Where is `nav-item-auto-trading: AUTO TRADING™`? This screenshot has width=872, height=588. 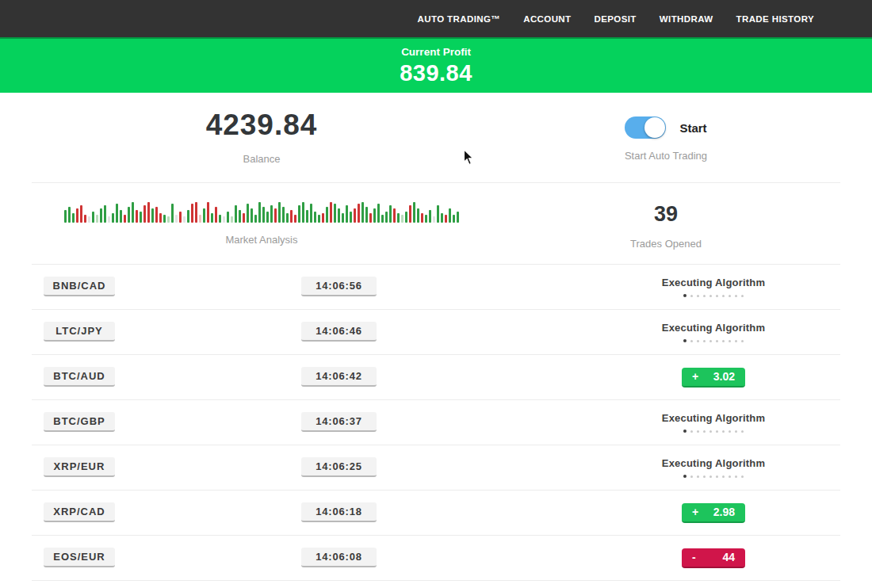
nav-item-auto-trading: AUTO TRADING™ is located at coordinates (460, 19).